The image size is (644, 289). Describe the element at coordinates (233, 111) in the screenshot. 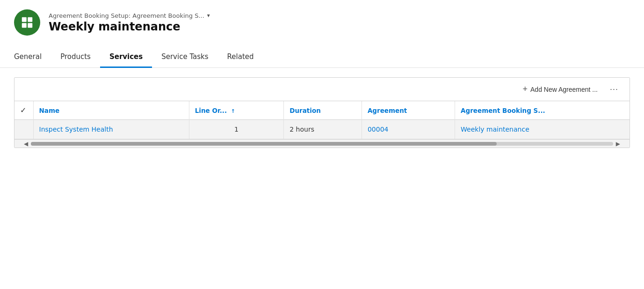

I see `sort-asc-icon: ↑` at that location.